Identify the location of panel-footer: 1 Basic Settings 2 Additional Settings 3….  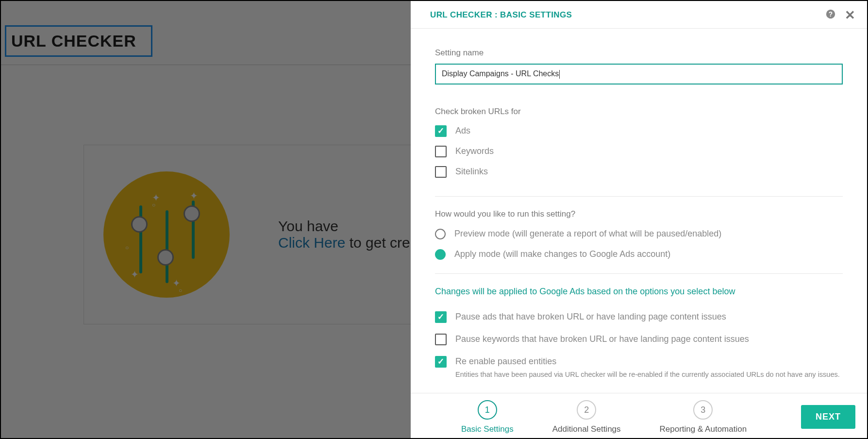
(639, 416).